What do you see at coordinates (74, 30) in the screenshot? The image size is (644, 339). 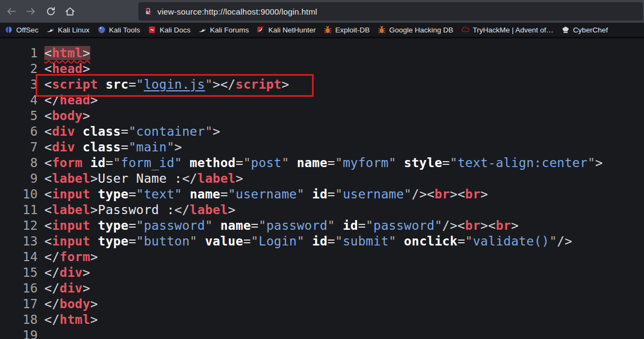 I see `bookmark-label: Kali Linux` at bounding box center [74, 30].